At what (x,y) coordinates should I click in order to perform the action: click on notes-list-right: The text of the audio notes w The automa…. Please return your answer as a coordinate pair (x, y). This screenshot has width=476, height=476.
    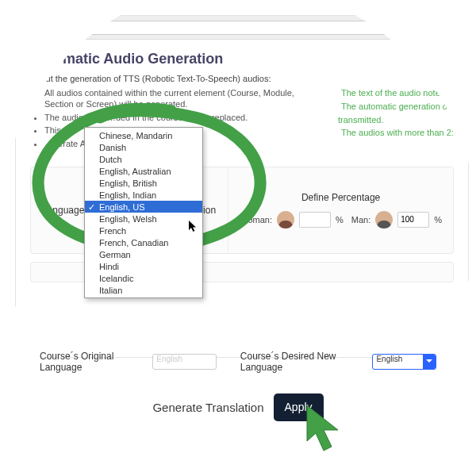
    Looking at the image, I should click on (390, 121).